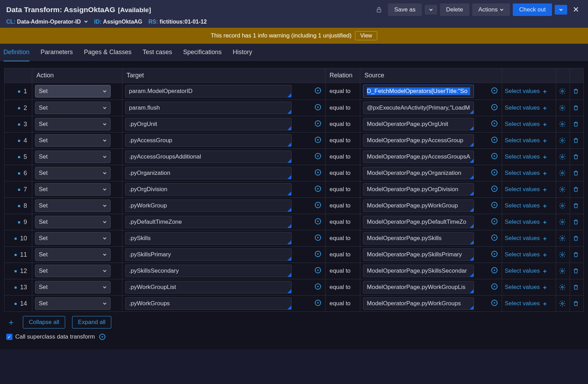 This screenshot has height=384, width=588. What do you see at coordinates (202, 53) in the screenshot?
I see `tab-specifications: Specifications` at bounding box center [202, 53].